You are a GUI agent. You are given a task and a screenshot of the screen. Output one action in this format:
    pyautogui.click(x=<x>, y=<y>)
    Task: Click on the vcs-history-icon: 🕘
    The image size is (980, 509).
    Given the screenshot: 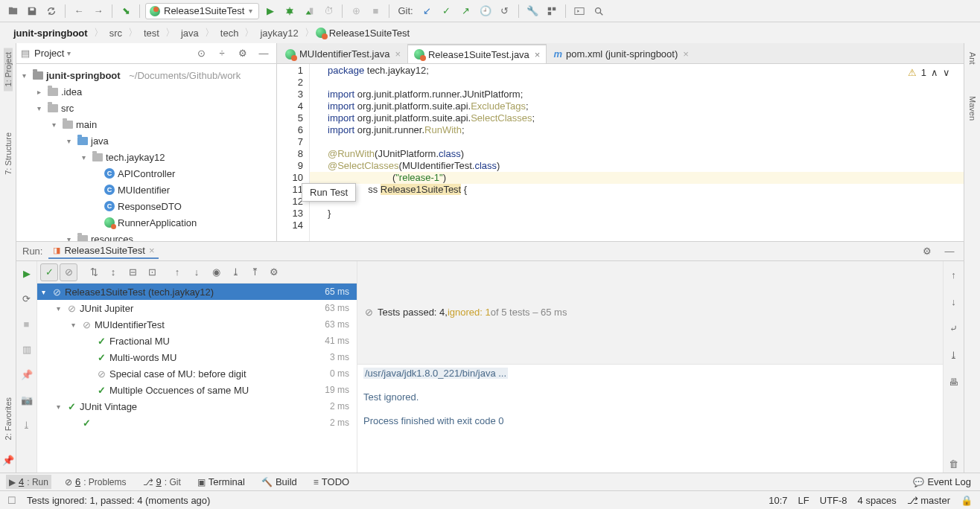 What is the action you would take?
    pyautogui.click(x=486, y=11)
    